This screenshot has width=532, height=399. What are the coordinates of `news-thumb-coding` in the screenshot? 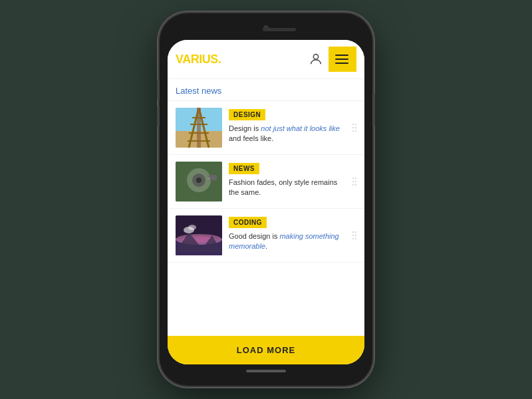 It's located at (199, 235).